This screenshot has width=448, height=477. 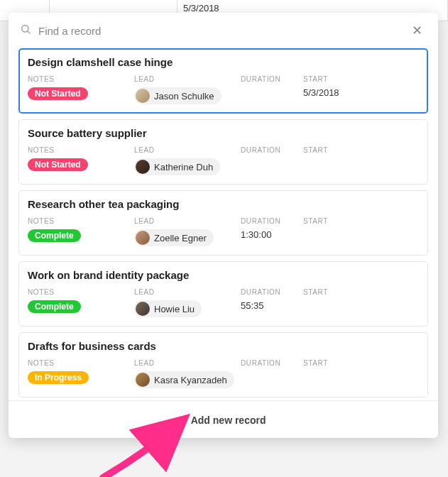 I want to click on field-duration: DURATION55:35, so click(x=272, y=302).